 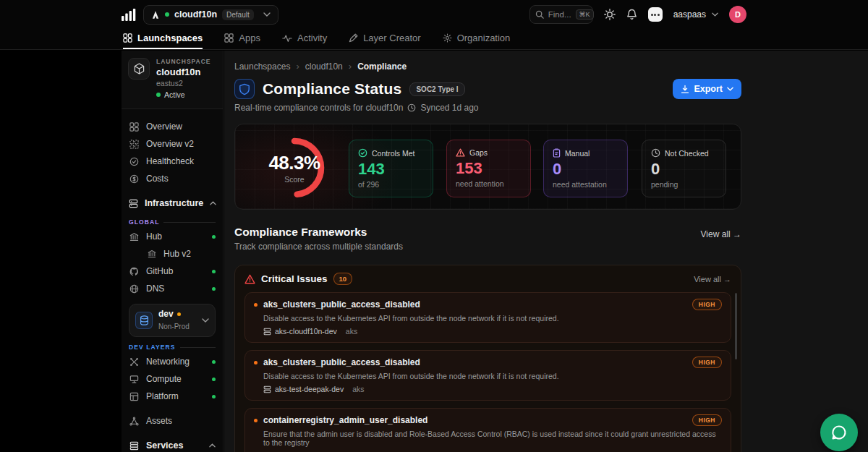 I want to click on score-value: 48.3%, so click(x=294, y=163).